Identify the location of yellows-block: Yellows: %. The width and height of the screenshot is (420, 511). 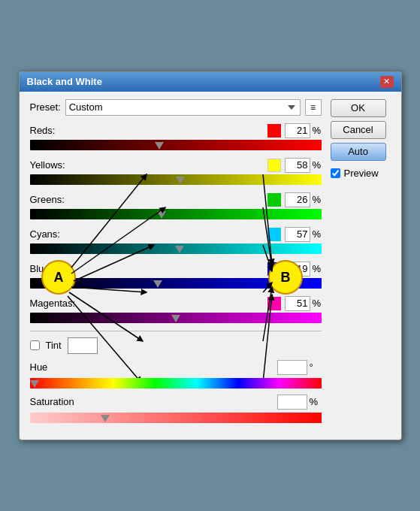
(176, 171).